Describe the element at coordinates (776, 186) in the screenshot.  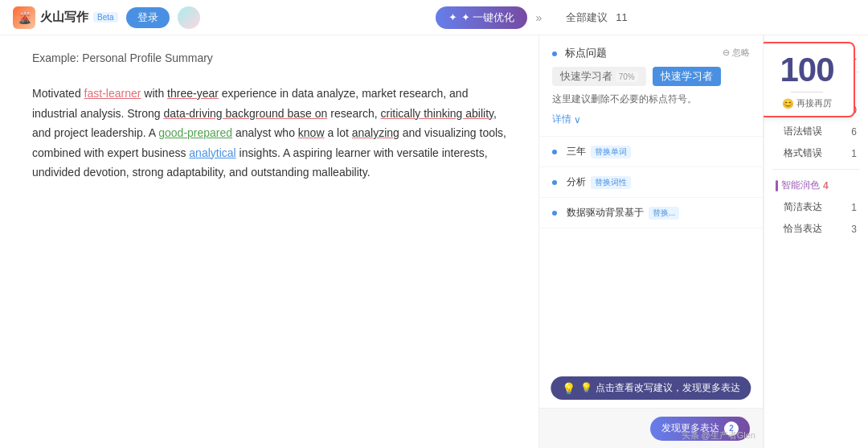
I see `category-bar-purple` at that location.